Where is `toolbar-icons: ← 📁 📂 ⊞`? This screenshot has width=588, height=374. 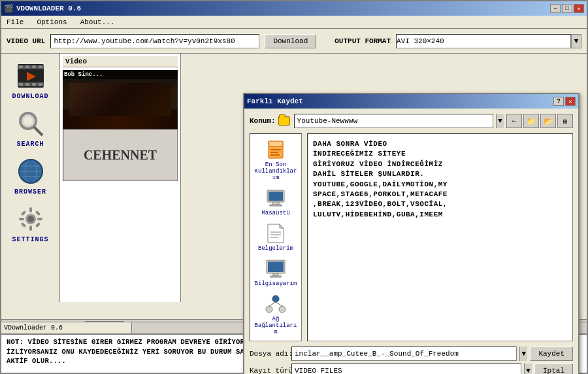
toolbar-icons: ← 📁 📂 ⊞ is located at coordinates (540, 121).